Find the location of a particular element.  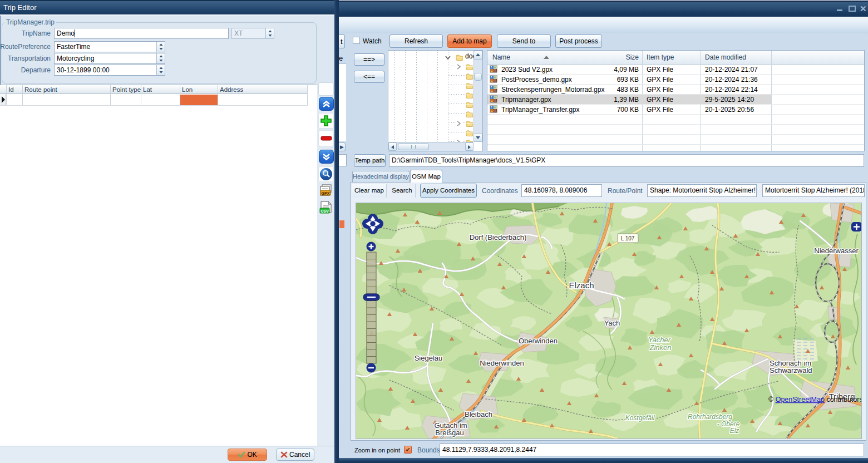

svg-text: Niederwasser is located at coordinates (836, 250).